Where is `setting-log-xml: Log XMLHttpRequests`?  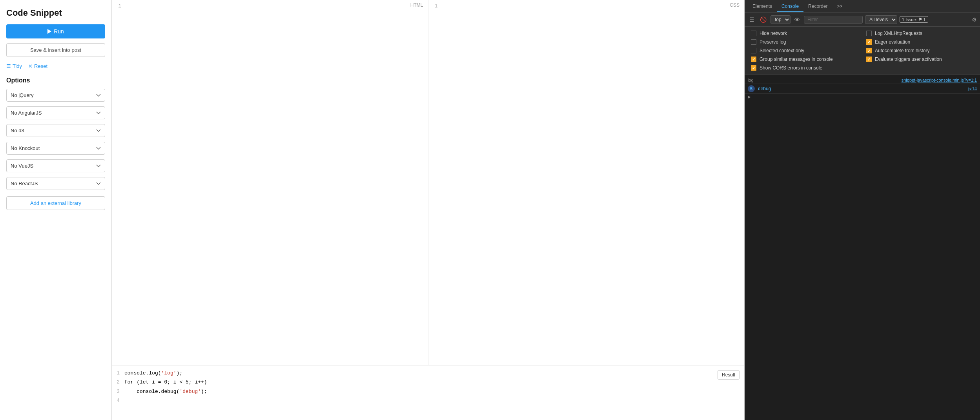 setting-log-xml: Log XMLHttpRequests is located at coordinates (920, 33).